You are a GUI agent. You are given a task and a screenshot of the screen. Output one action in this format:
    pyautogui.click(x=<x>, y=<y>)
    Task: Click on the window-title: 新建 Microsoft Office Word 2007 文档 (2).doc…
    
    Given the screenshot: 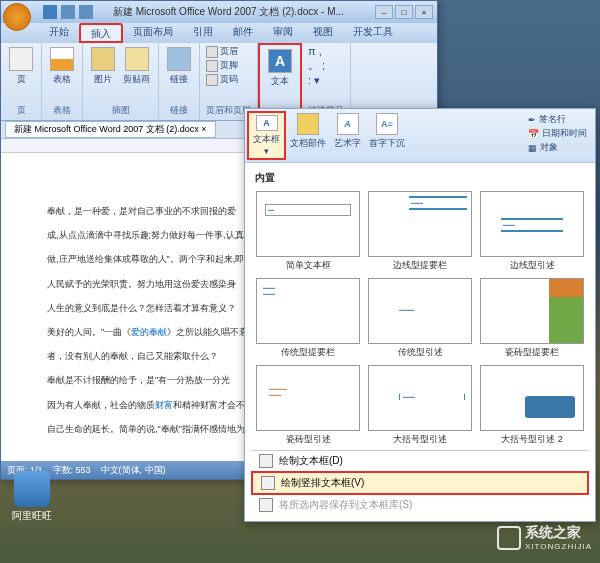 What is the action you would take?
    pyautogui.click(x=228, y=12)
    